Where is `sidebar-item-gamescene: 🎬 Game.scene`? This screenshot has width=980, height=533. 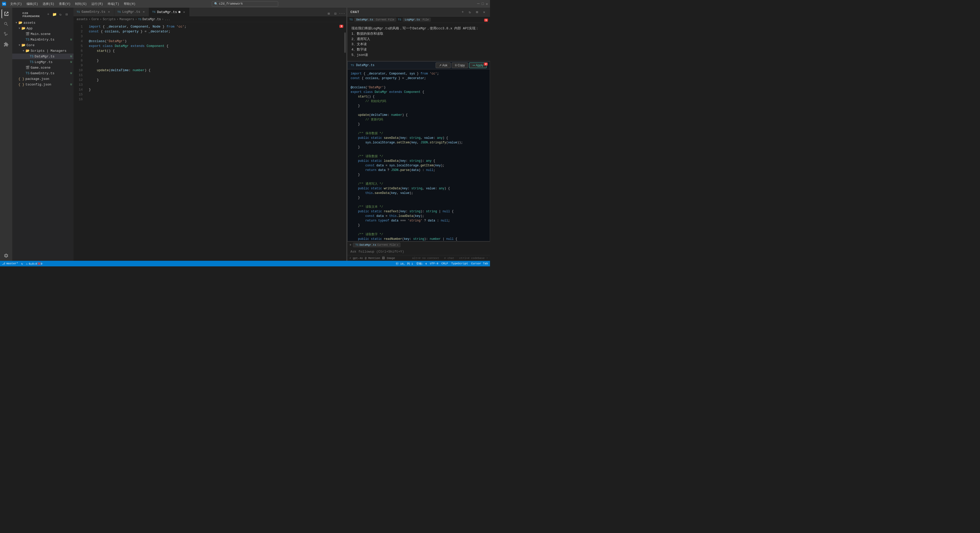 sidebar-item-gamescene: 🎬 Game.scene is located at coordinates (43, 68).